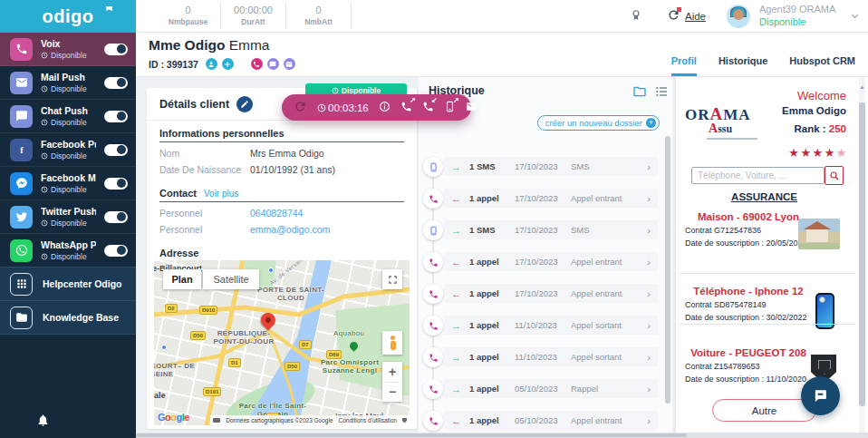  What do you see at coordinates (301, 107) in the screenshot?
I see `call-refresh-icon` at bounding box center [301, 107].